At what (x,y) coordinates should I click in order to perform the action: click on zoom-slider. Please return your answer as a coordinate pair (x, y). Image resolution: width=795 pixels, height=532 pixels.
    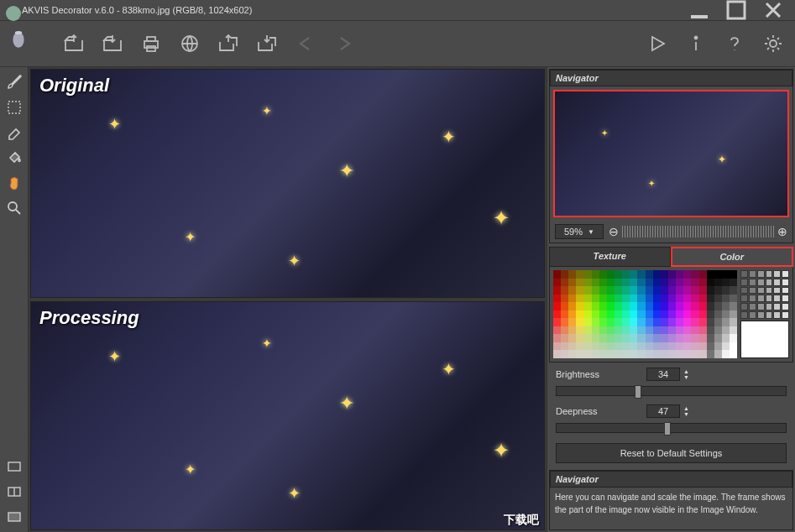
    Looking at the image, I should click on (698, 232).